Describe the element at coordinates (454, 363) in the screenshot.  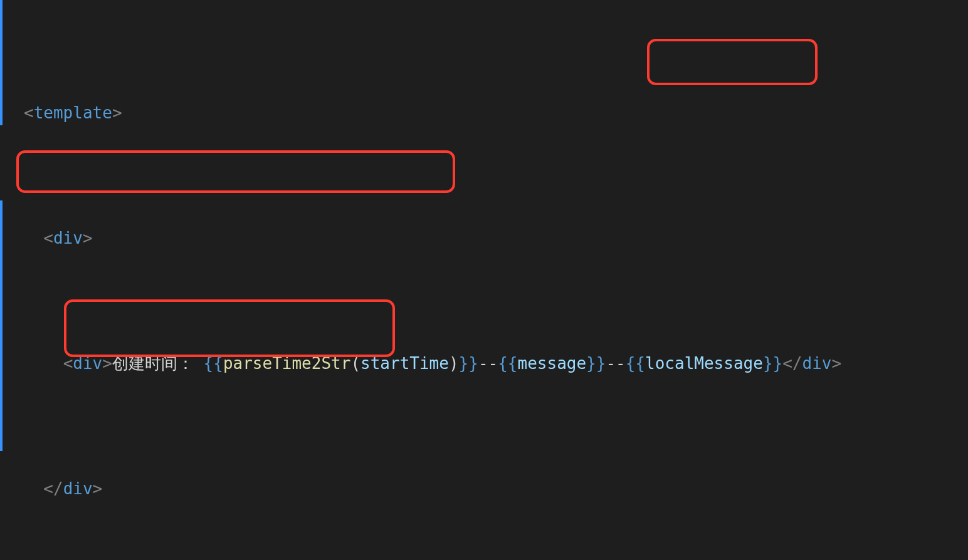
I see `paren: )` at that location.